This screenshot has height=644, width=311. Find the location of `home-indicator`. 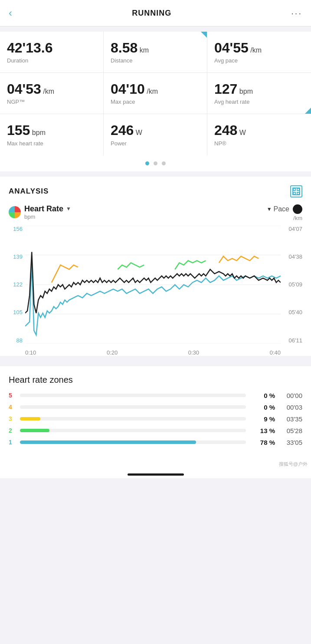

home-indicator is located at coordinates (155, 474).